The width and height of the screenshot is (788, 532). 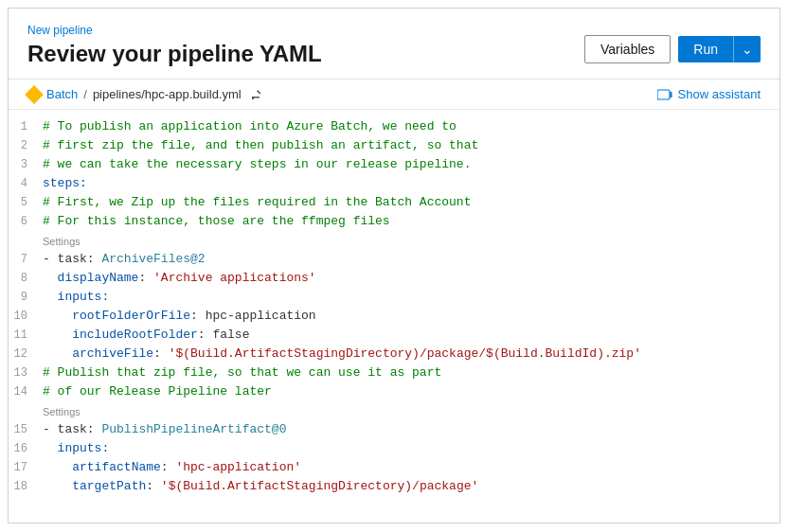 What do you see at coordinates (26, 316) in the screenshot?
I see `line-number: 10` at bounding box center [26, 316].